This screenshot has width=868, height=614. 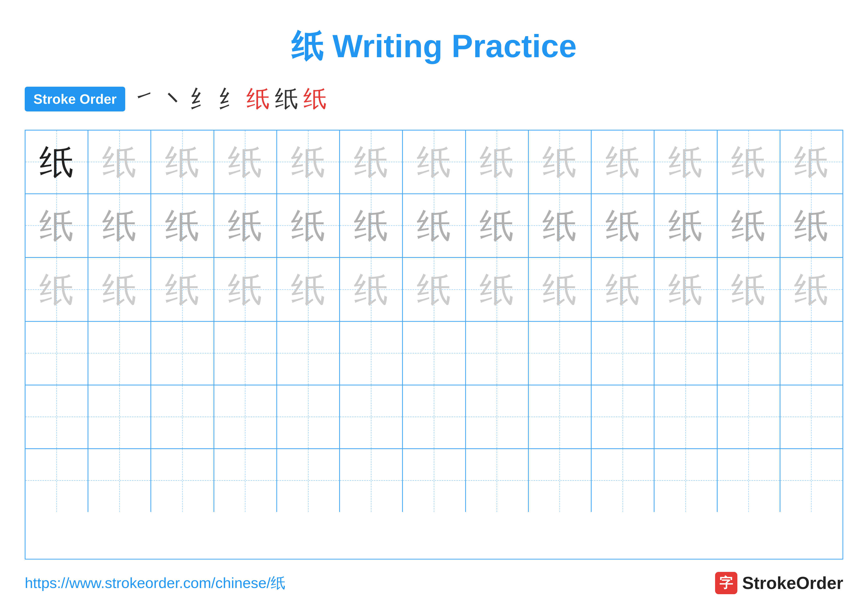 What do you see at coordinates (434, 225) in the screenshot?
I see `grid-cell-2-7: 纸` at bounding box center [434, 225].